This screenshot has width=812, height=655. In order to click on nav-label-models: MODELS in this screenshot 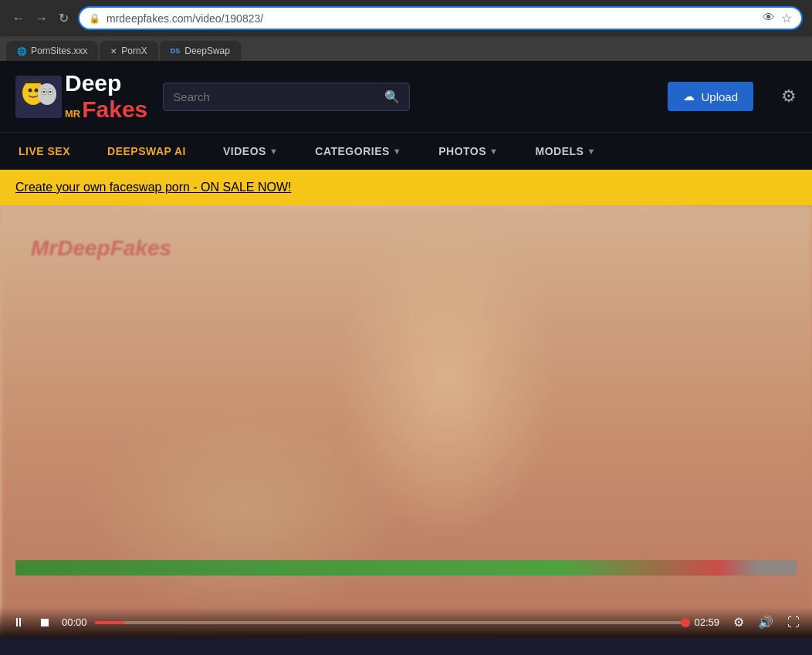, I will do `click(559, 151)`.